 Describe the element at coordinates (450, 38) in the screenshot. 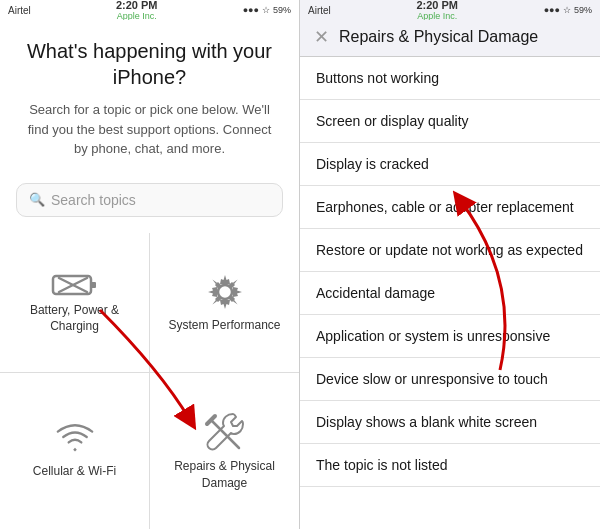

I see `right-header: ✕ Repairs & Physical Damage` at that location.